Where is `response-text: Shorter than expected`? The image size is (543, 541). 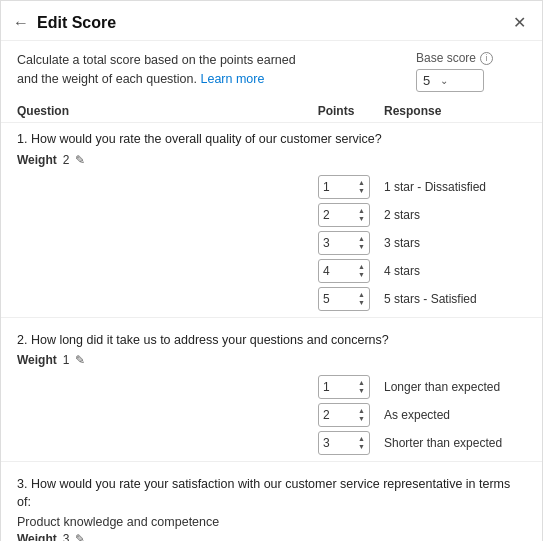 response-text: Shorter than expected is located at coordinates (451, 443).